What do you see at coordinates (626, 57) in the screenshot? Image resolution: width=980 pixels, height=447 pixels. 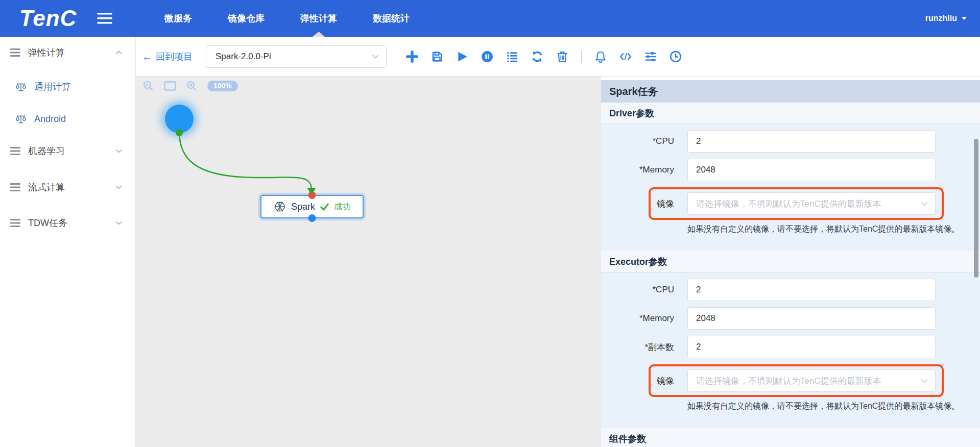 I see `code-icon` at bounding box center [626, 57].